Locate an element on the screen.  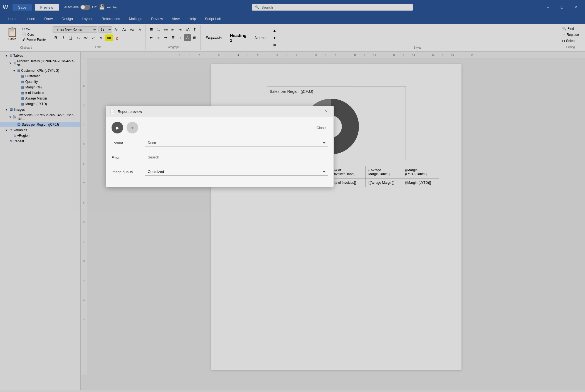
format-field: Format Docx is located at coordinates (220, 143).